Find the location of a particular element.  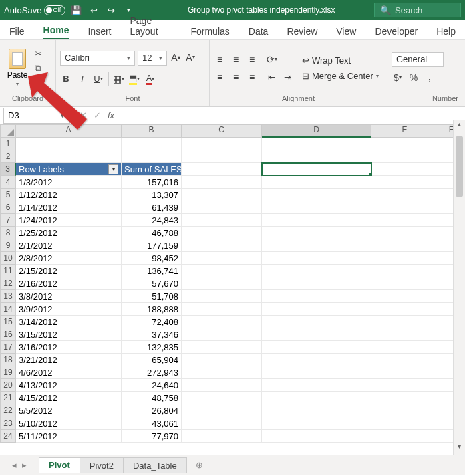

row-header: 10 is located at coordinates (8, 258).